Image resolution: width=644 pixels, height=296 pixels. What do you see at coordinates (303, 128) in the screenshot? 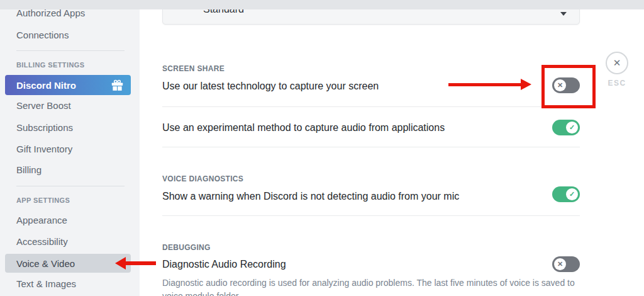
I see `setting-label-experimental-audio: Use an experimental method to capture au…` at bounding box center [303, 128].